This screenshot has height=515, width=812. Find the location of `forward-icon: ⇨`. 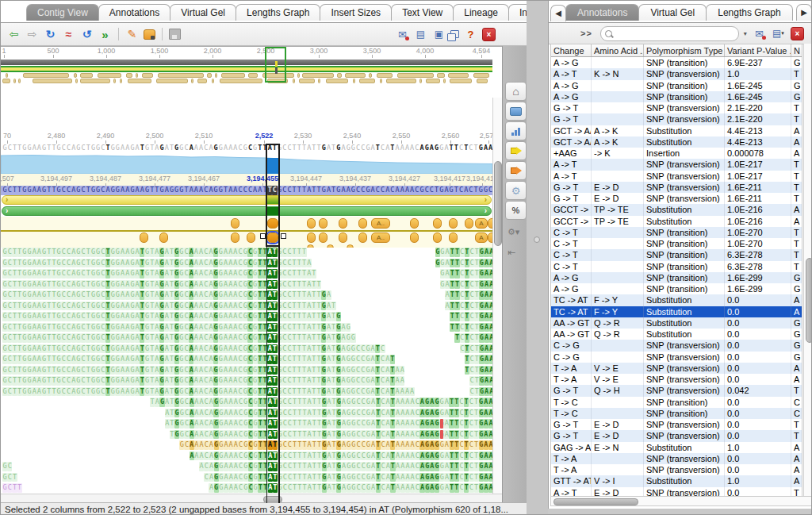

forward-icon: ⇨ is located at coordinates (32, 35).